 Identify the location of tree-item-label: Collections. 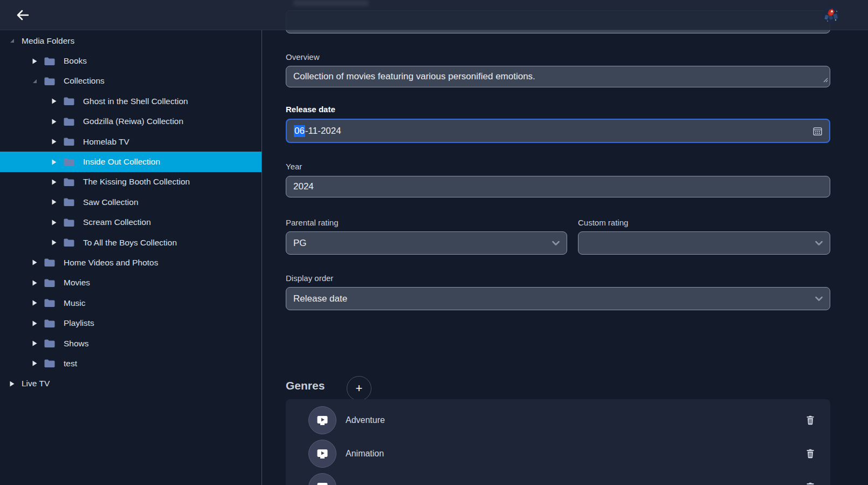
(84, 81).